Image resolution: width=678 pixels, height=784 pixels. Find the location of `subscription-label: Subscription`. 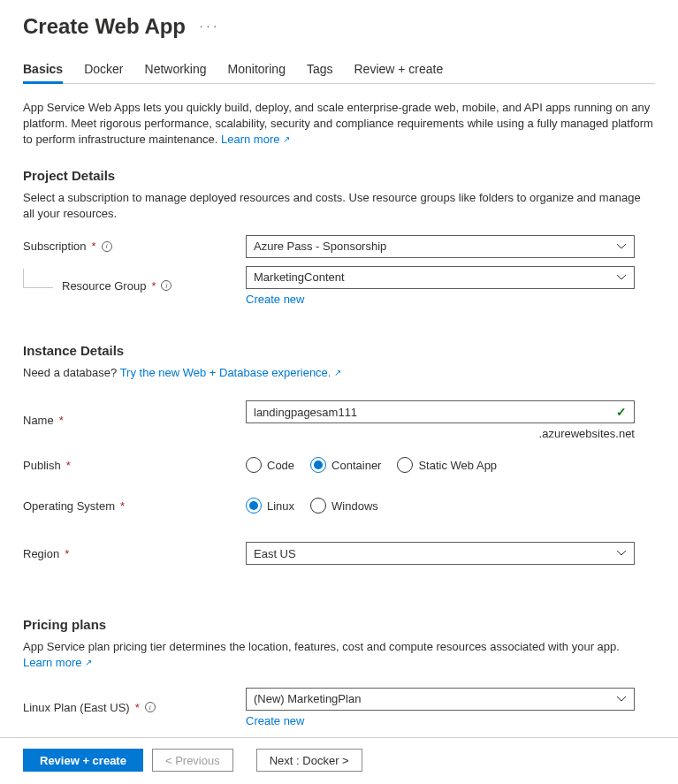

subscription-label: Subscription is located at coordinates (55, 246).